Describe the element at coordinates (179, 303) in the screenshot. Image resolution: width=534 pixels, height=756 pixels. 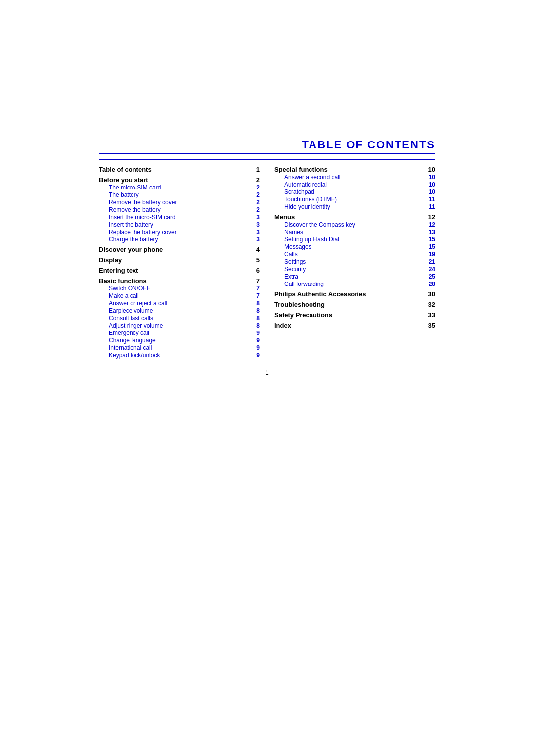
I see `toc-sub-16: Answer or reject a call8` at that location.